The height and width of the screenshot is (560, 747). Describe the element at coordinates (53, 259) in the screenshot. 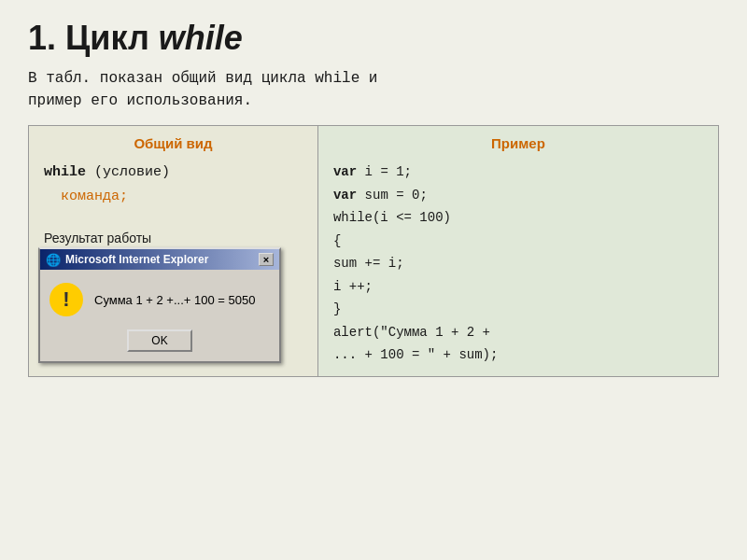

I see `ie-logo-icon: 🌐` at that location.